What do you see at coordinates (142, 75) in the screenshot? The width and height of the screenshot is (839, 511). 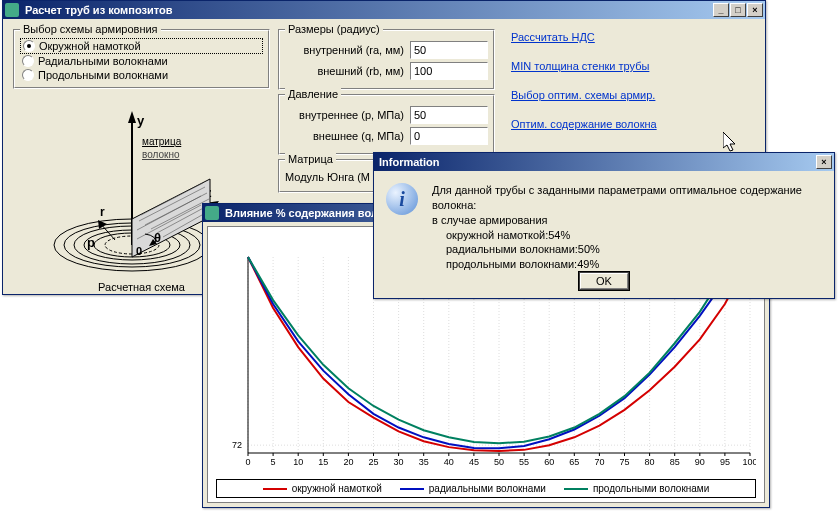 I see `radio-option-2: Продольными волокнами` at bounding box center [142, 75].